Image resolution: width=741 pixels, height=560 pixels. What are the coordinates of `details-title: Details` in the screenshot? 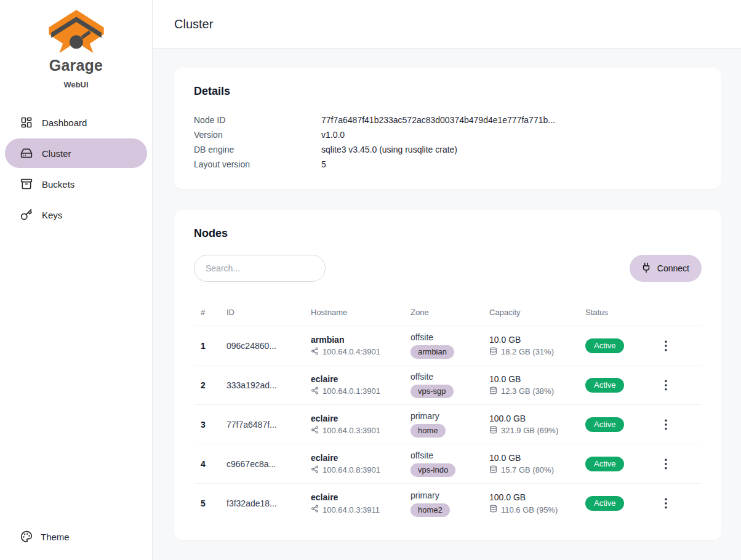 It's located at (448, 91).